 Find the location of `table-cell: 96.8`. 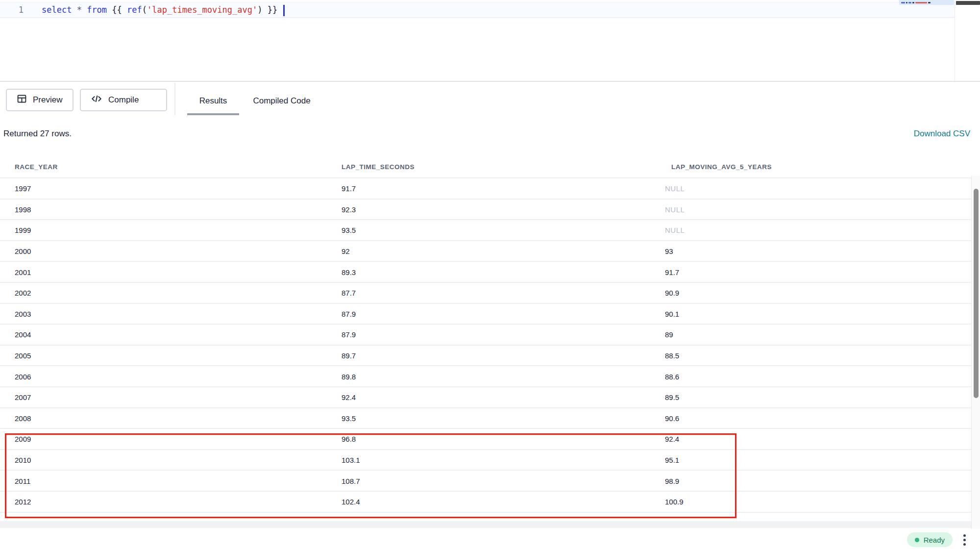

table-cell: 96.8 is located at coordinates (349, 439).